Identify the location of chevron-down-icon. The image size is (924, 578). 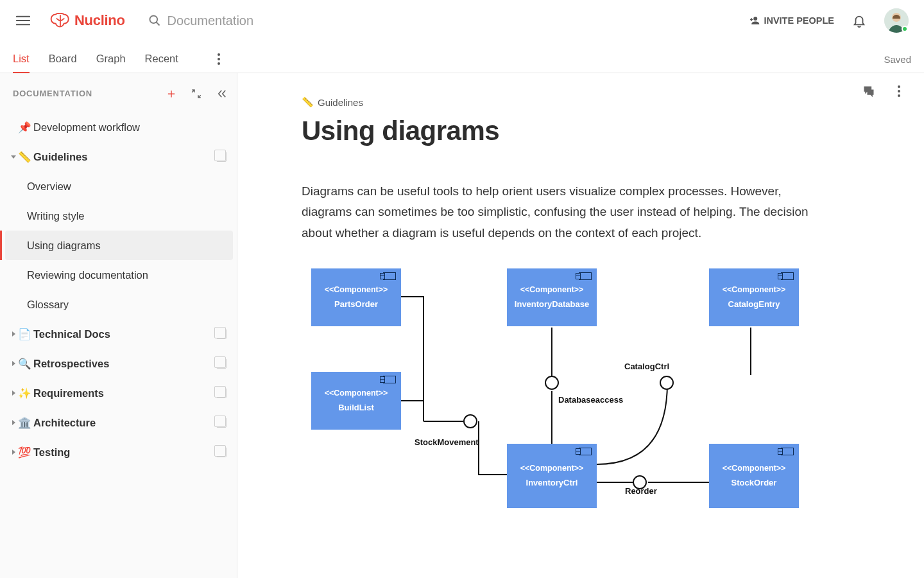
(13, 157).